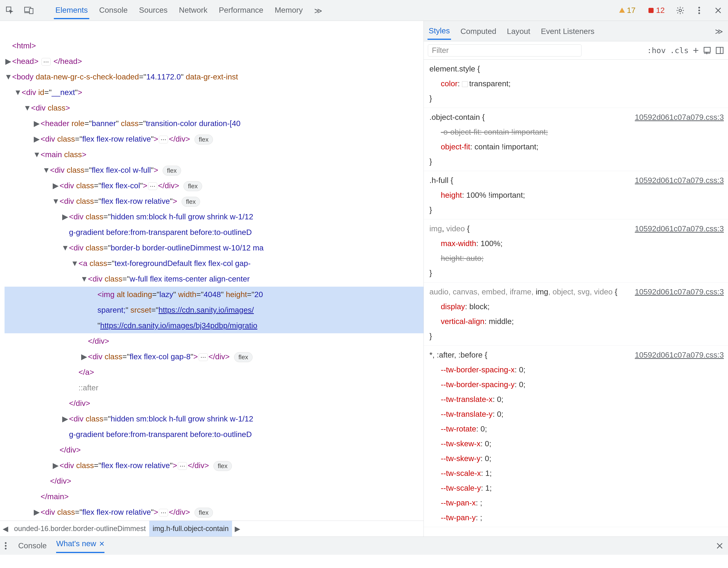 This screenshot has height=568, width=728. What do you see at coordinates (72, 10) in the screenshot?
I see `panel-tab-elements: Elements` at bounding box center [72, 10].